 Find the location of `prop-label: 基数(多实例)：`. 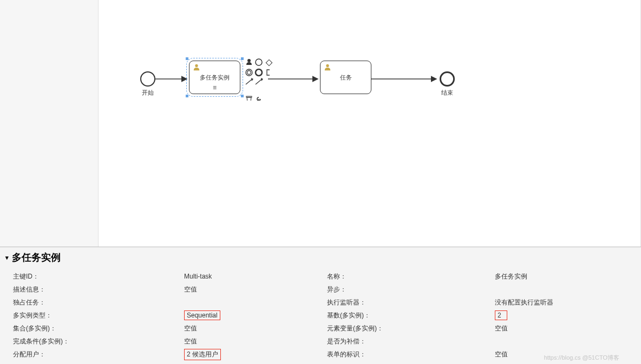

prop-label: 基数(多实例)： is located at coordinates (411, 316).